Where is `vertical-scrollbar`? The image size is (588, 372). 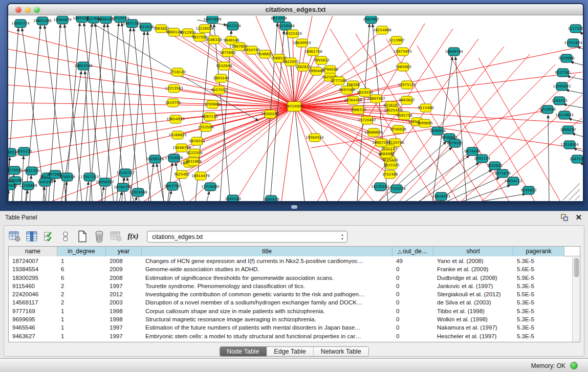 vertical-scrollbar is located at coordinates (576, 299).